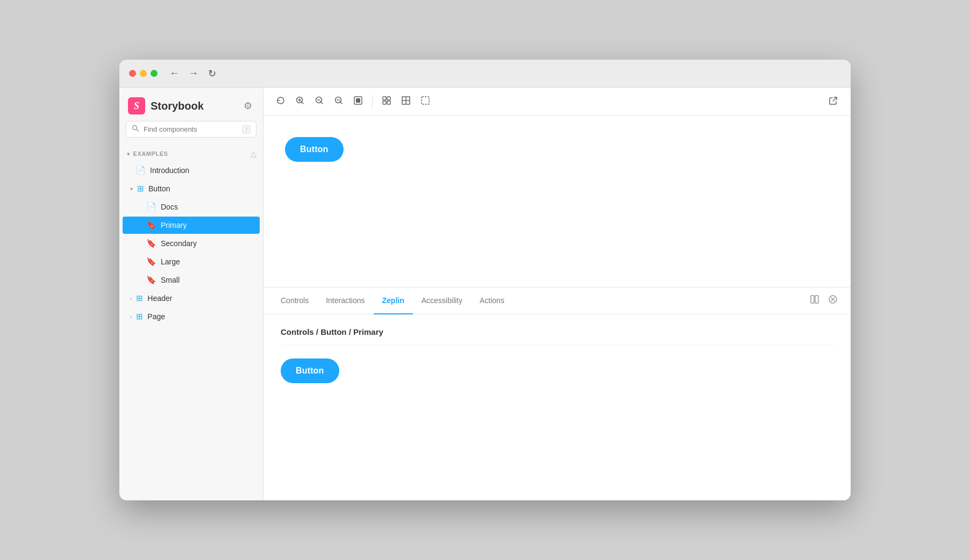 This screenshot has width=970, height=560. What do you see at coordinates (191, 129) in the screenshot?
I see `search-input` at bounding box center [191, 129].